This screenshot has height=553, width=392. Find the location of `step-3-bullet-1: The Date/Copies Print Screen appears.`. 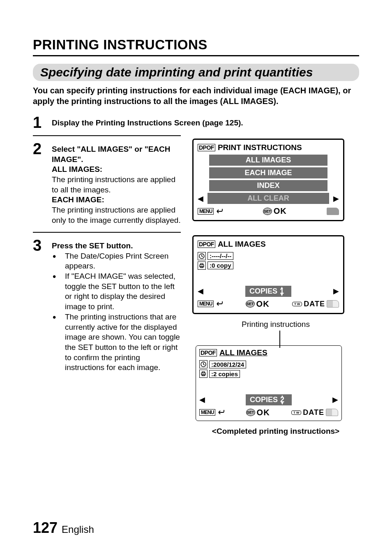

step-3-bullet-1: The Date/Copies Print Screen appears. is located at coordinates (120, 261).